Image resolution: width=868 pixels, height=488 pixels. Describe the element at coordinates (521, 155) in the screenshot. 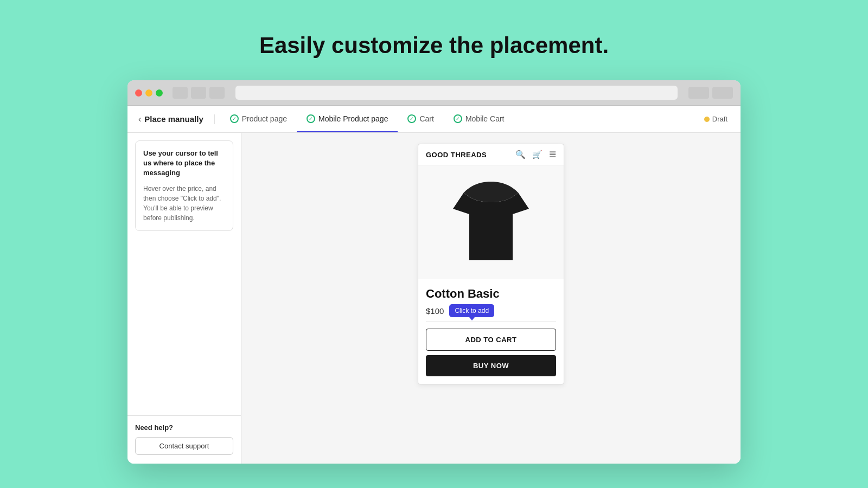

I see `search-icon: 🔍` at that location.